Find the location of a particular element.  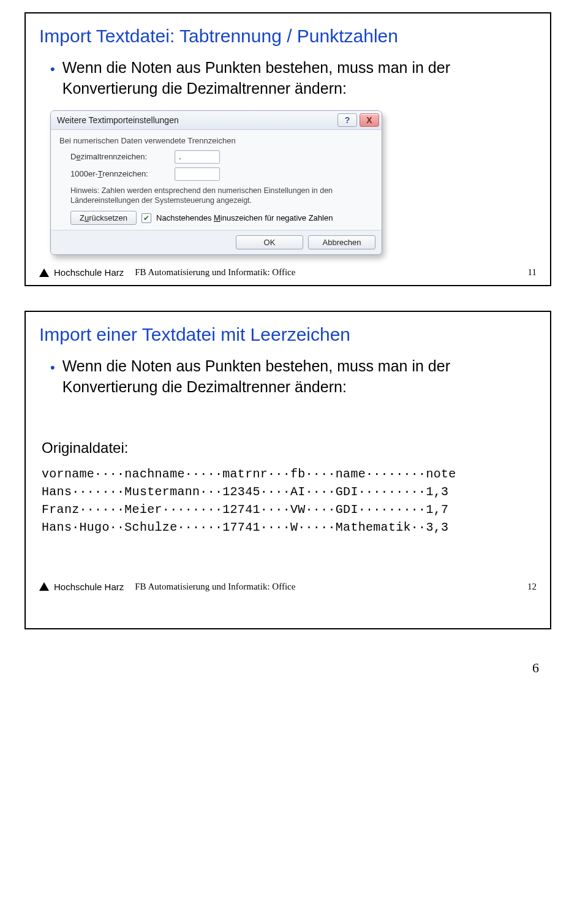

close-button: X is located at coordinates (369, 120).